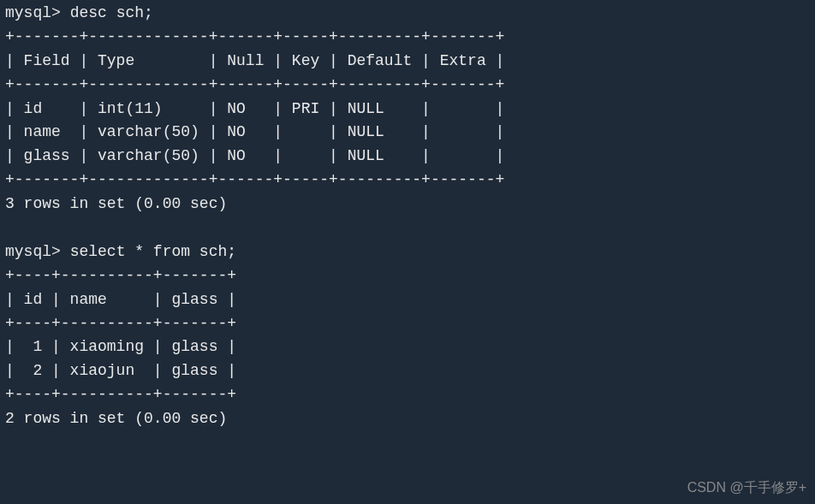  What do you see at coordinates (410, 110) in the screenshot?
I see `desc-row-0: | id | int(11) | NO | PRI | NULL | |` at bounding box center [410, 110].